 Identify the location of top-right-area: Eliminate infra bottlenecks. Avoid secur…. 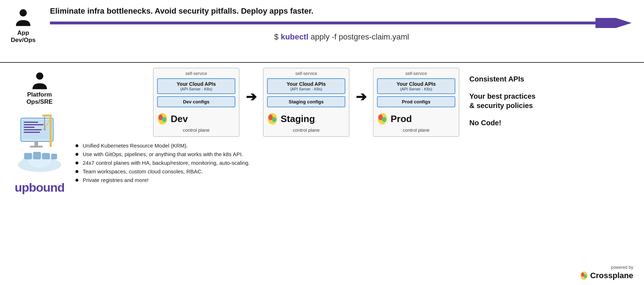
(338, 24).